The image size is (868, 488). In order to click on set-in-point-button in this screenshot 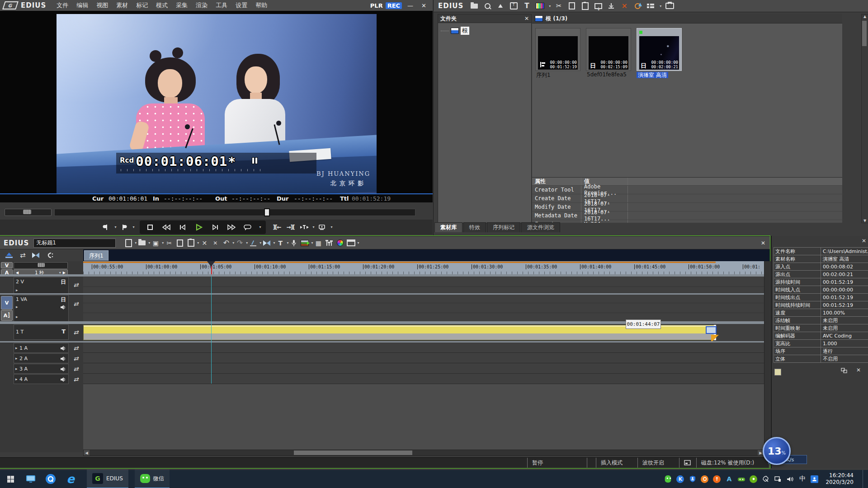, I will do `click(106, 227)`.